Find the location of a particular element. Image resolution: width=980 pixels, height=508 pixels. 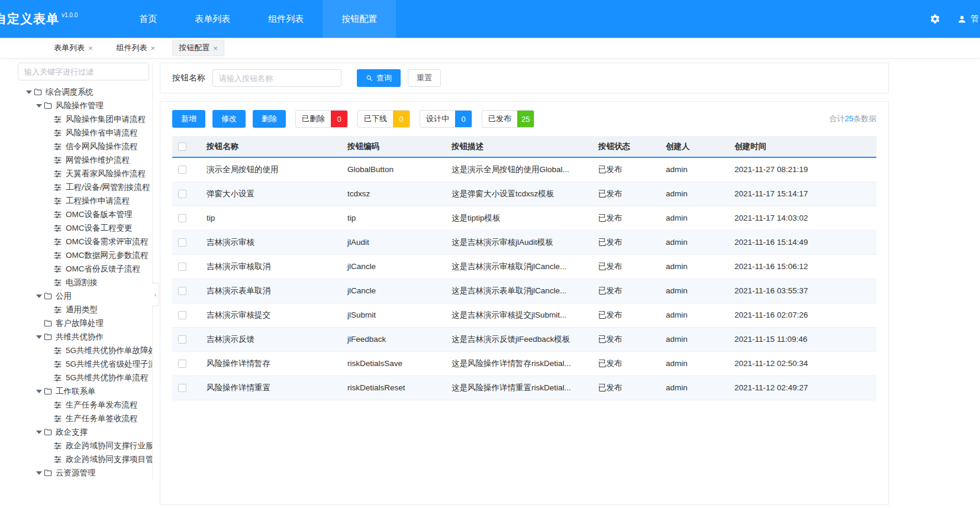

nav-item: 表单列表 is located at coordinates (212, 19).